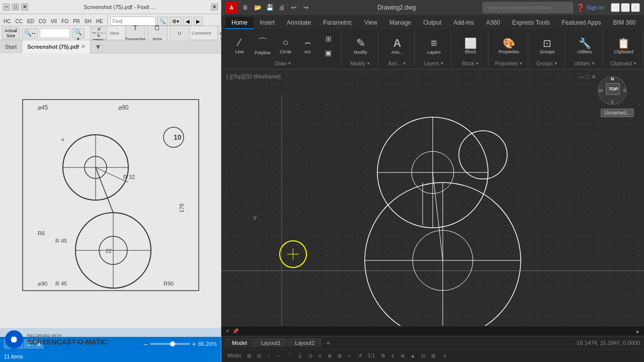  What do you see at coordinates (83, 46) in the screenshot?
I see `tab-close-icon: ✕` at bounding box center [83, 46].